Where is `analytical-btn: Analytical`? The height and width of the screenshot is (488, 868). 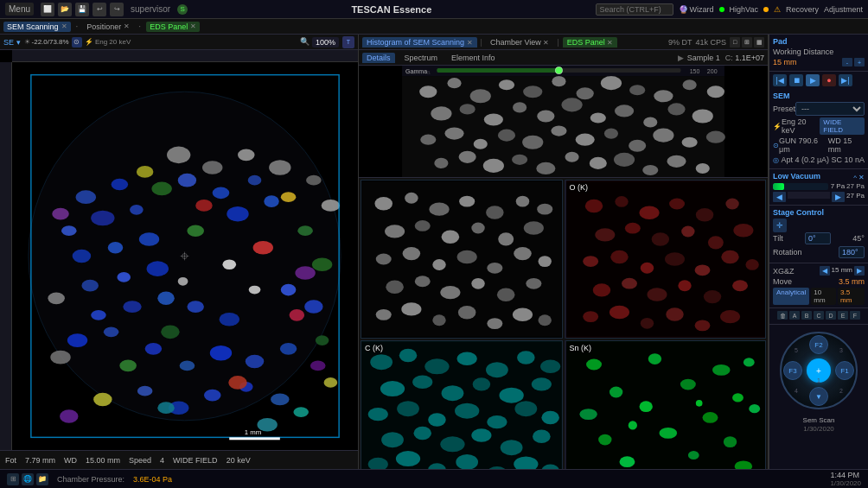
analytical-btn: Analytical is located at coordinates (791, 296).